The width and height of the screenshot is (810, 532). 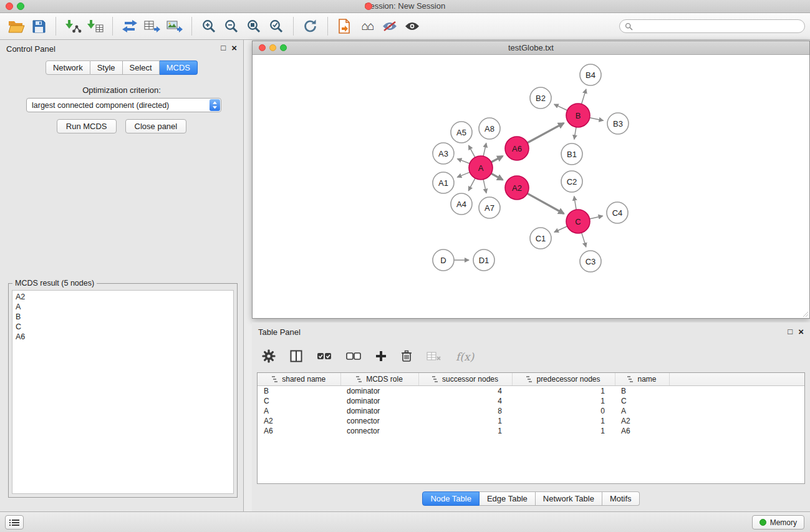 What do you see at coordinates (484, 260) in the screenshot?
I see `node-D1: D1` at bounding box center [484, 260].